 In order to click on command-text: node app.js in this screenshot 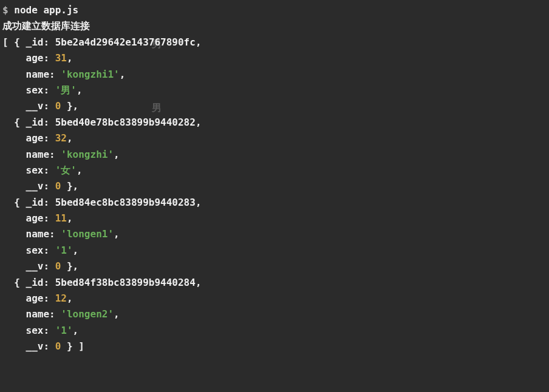, I will do `click(46, 10)`.